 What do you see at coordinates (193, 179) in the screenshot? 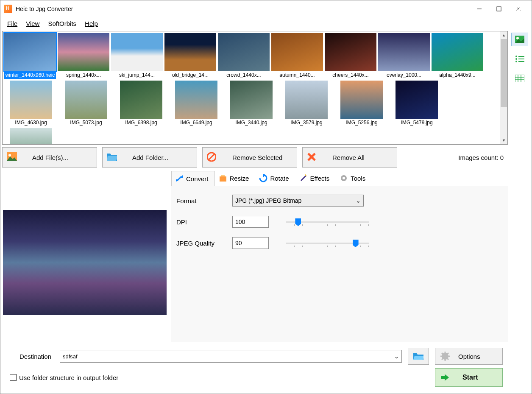
I see `tab-convert: Convert` at bounding box center [193, 179].